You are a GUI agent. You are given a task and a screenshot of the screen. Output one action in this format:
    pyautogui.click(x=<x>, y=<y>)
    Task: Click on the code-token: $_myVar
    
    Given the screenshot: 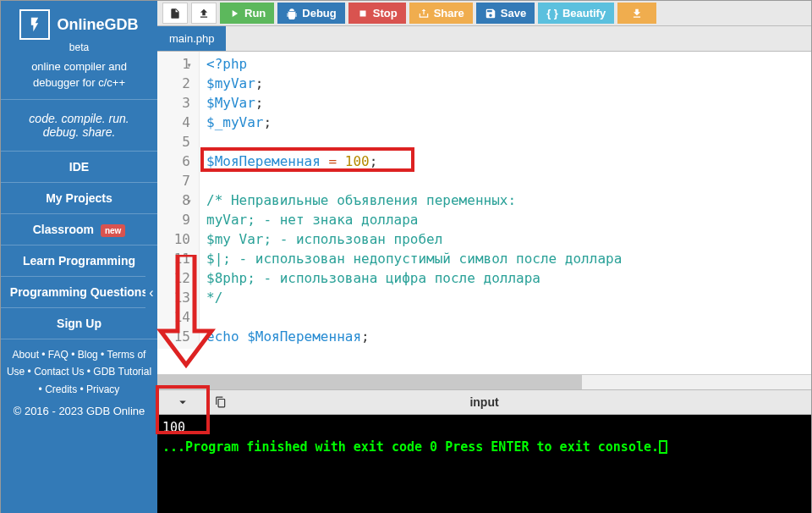 What is the action you would take?
    pyautogui.click(x=235, y=122)
    